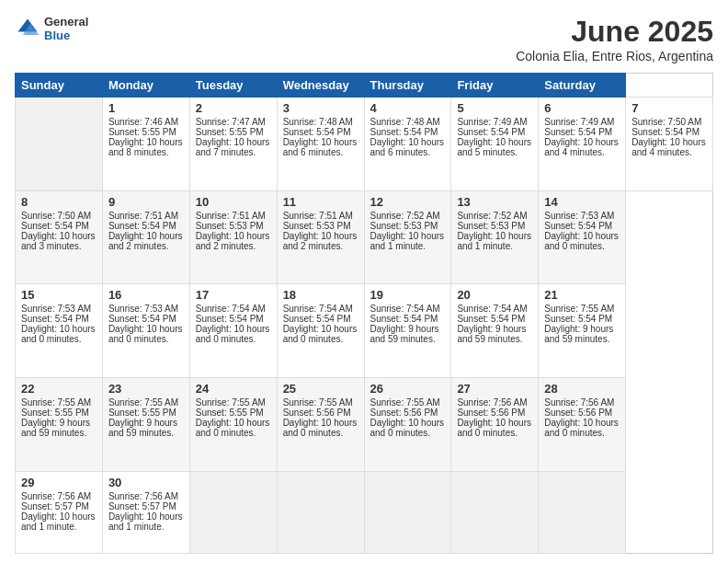 Image resolution: width=728 pixels, height=563 pixels. Describe the element at coordinates (320, 237) in the screenshot. I see `calendar-cell: 11Sunrise: 7:51 AMSunset: 5:53 PMDayligh…` at that location.